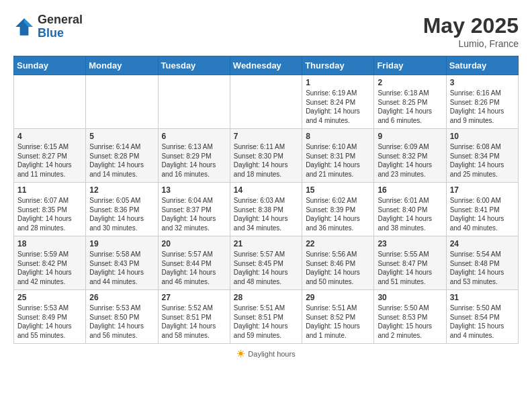 This screenshot has width=532, height=411. I want to click on logo-general-text: General, so click(60, 20).